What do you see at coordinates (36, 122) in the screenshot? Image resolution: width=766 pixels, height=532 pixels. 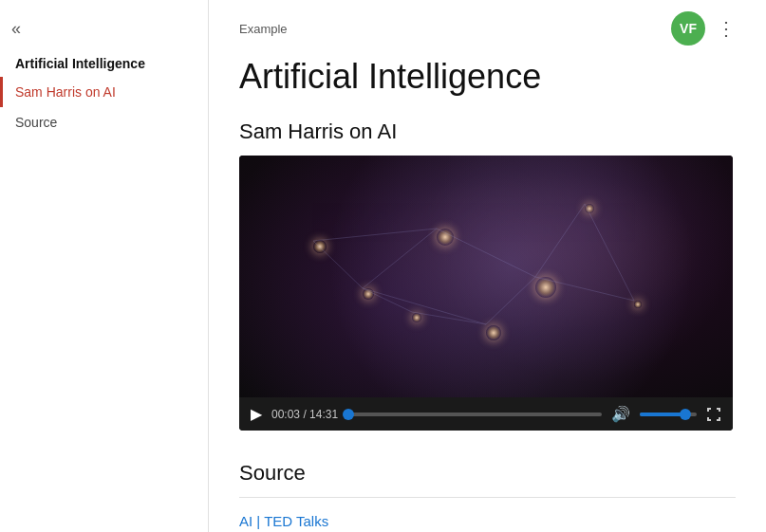 I see `sidebar-item-label: Source` at bounding box center [36, 122].